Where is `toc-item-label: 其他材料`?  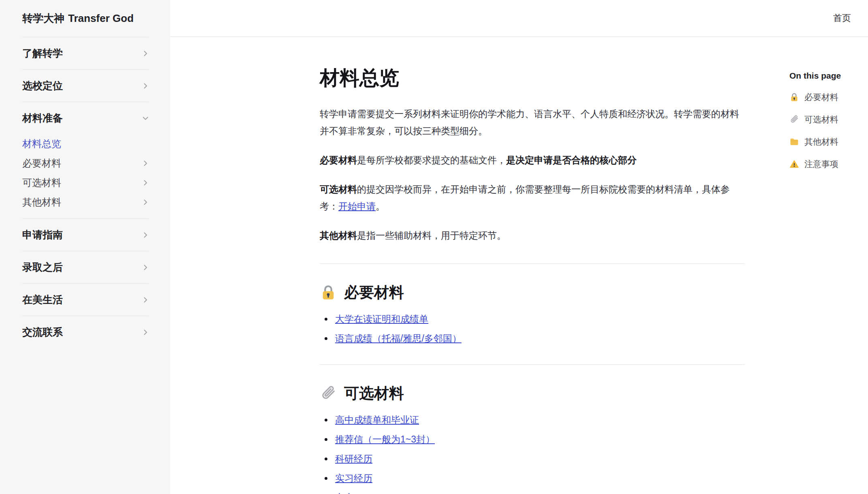 toc-item-label: 其他材料 is located at coordinates (821, 142).